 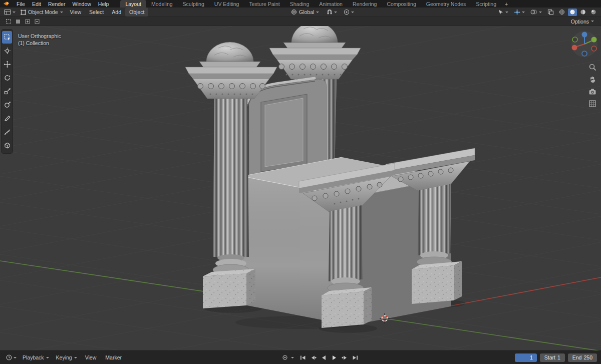 I want to click on frame-start-field: Start 1, so click(x=552, y=357).